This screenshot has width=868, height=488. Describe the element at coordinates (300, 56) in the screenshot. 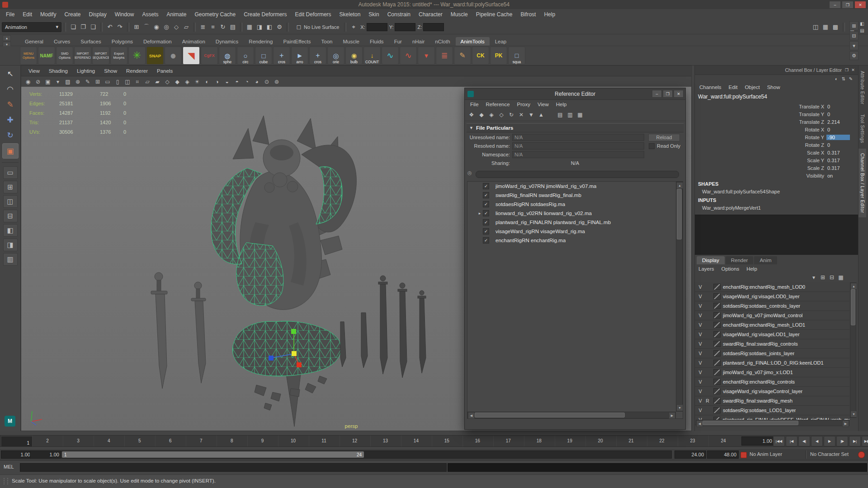

I see `shelf-item: ▶ arro` at that location.